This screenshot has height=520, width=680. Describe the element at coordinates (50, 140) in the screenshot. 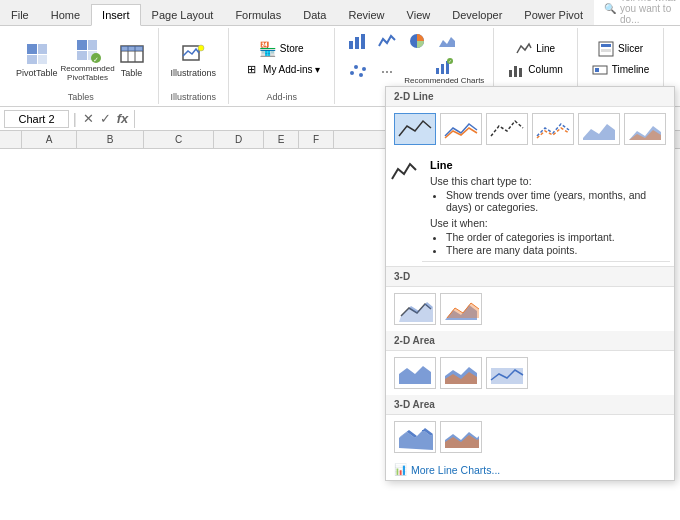

I see `col-header-a: A` at that location.